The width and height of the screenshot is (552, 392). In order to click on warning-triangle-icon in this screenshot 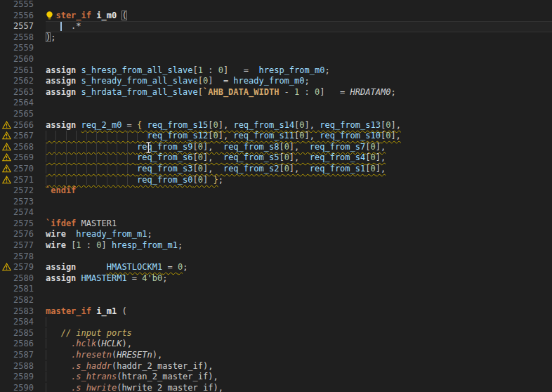, I will do `click(7, 147)`.